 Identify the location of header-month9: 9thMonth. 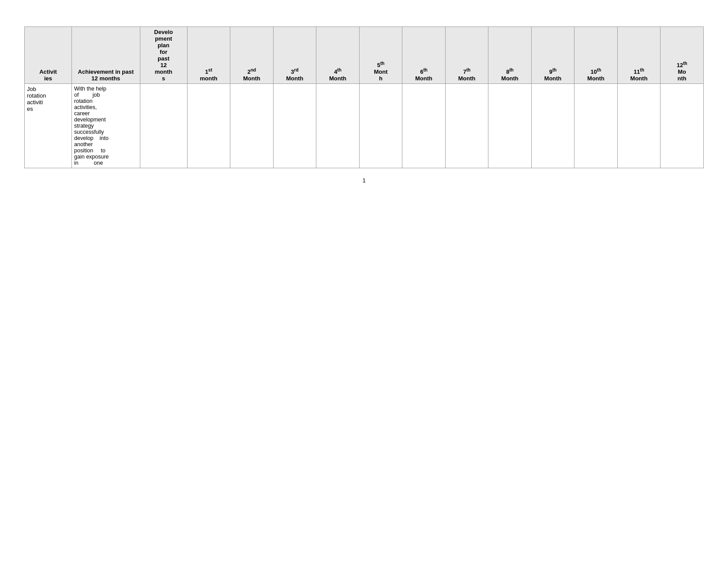
(553, 56).